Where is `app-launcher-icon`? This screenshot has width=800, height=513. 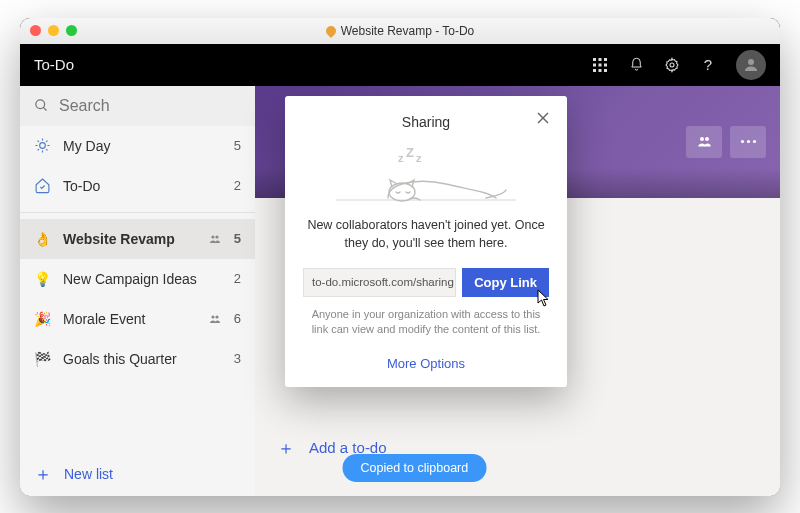 app-launcher-icon is located at coordinates (600, 65).